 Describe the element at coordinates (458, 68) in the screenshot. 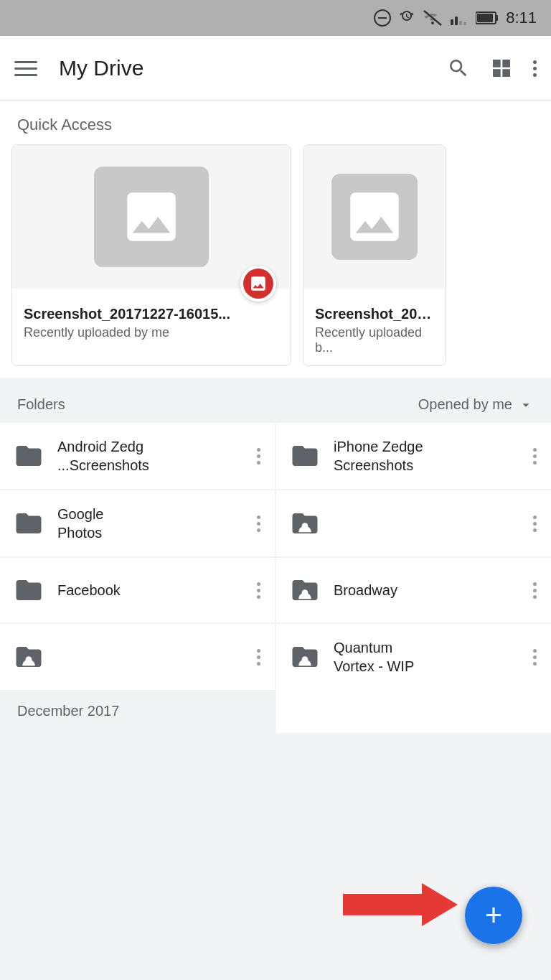

I see `search-icon` at that location.